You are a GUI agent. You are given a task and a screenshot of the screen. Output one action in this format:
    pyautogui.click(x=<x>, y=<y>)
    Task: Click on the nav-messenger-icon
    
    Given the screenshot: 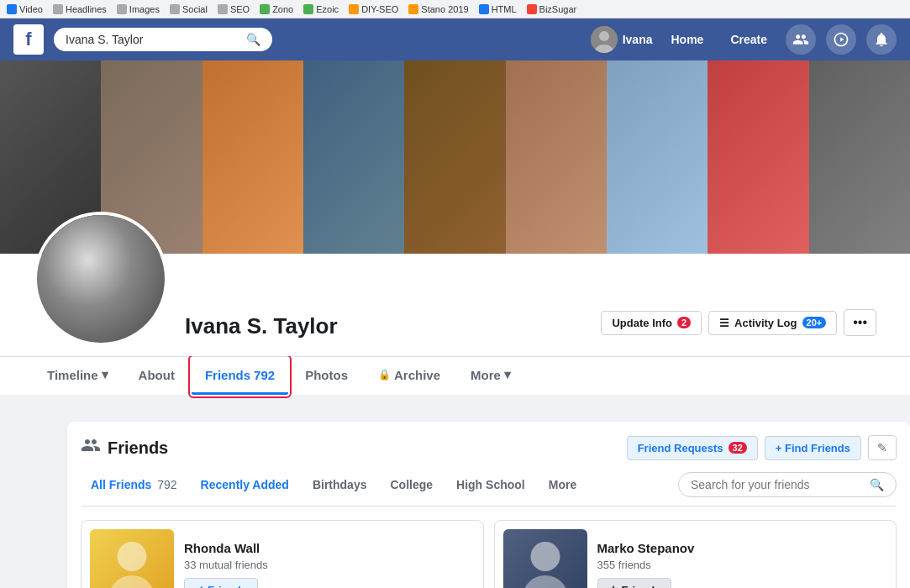 What is the action you would take?
    pyautogui.click(x=841, y=39)
    